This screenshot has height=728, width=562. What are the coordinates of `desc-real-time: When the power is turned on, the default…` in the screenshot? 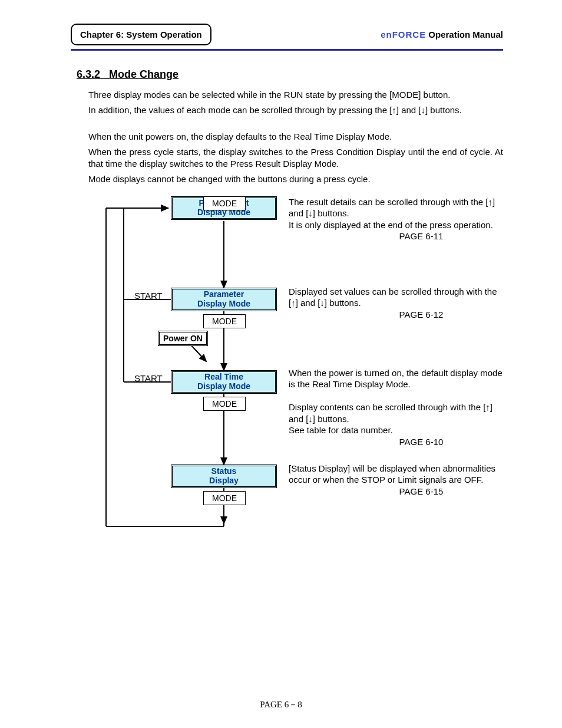 It's located at (398, 408).